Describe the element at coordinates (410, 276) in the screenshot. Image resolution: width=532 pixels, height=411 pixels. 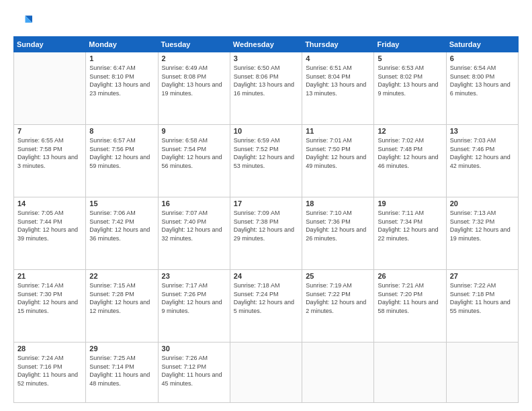
I see `day-number: 26` at that location.